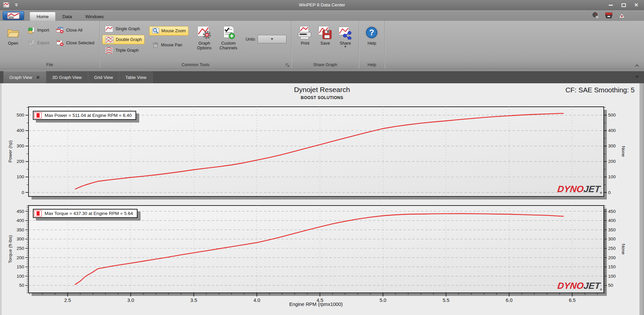  I want to click on tab-data: Data, so click(67, 16).